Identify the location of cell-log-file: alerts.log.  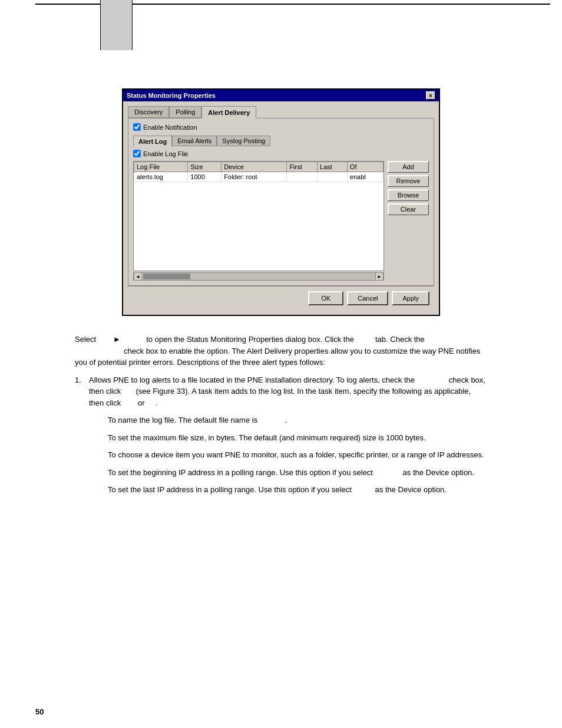
(161, 177).